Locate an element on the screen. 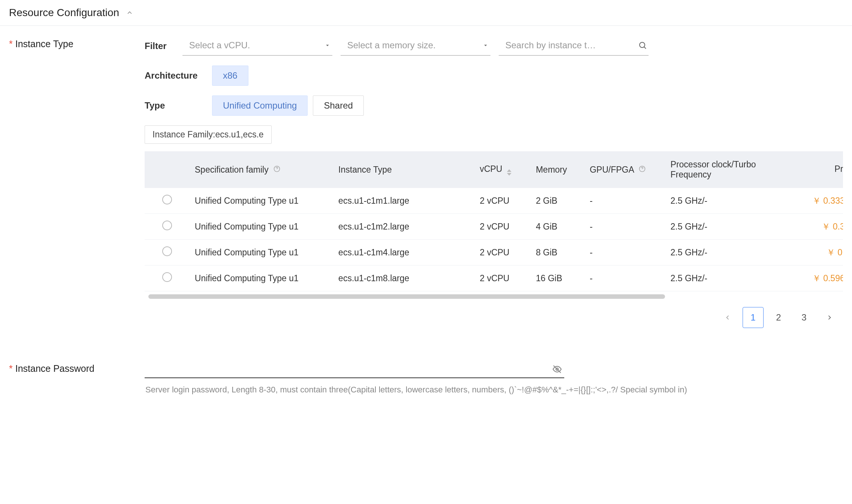  cell-memory: 2 GiB is located at coordinates (558, 201).